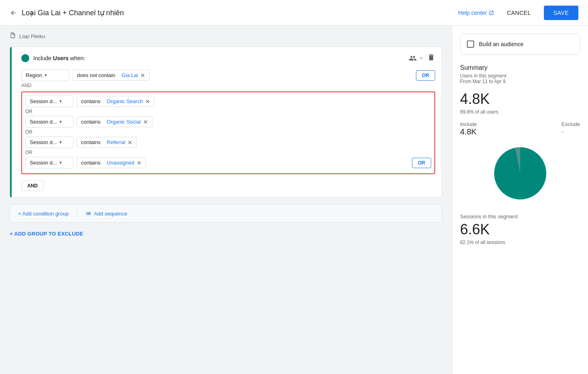  I want to click on summary-title: Summary, so click(520, 68).